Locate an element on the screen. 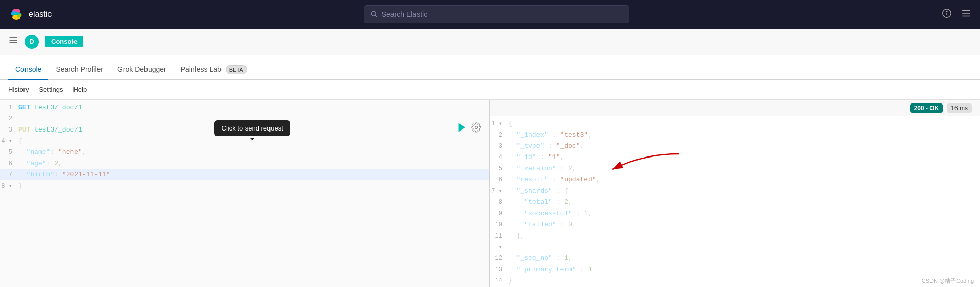  resp-line-11: 11 ▾ }, is located at coordinates (735, 242).